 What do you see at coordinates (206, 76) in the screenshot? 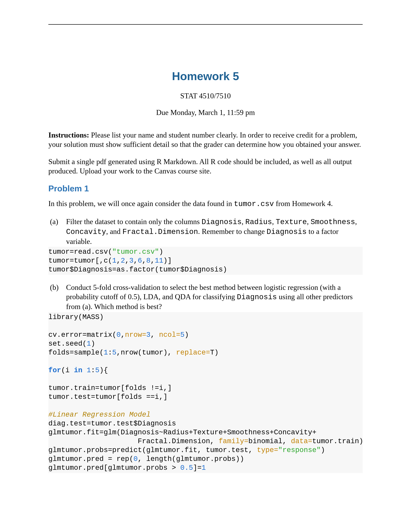
I see `page-title: Homework 5` at bounding box center [206, 76].